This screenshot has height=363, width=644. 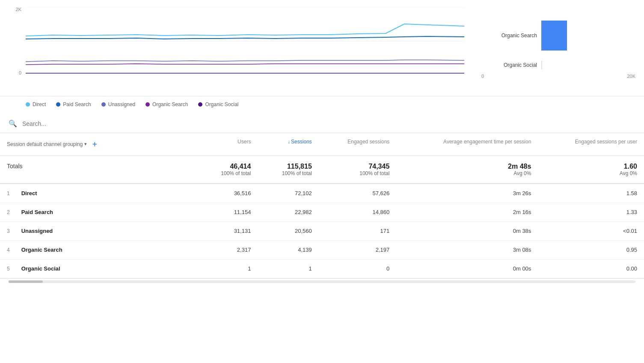 I want to click on sidebar-label-organic-social: Organic Social, so click(x=509, y=65).